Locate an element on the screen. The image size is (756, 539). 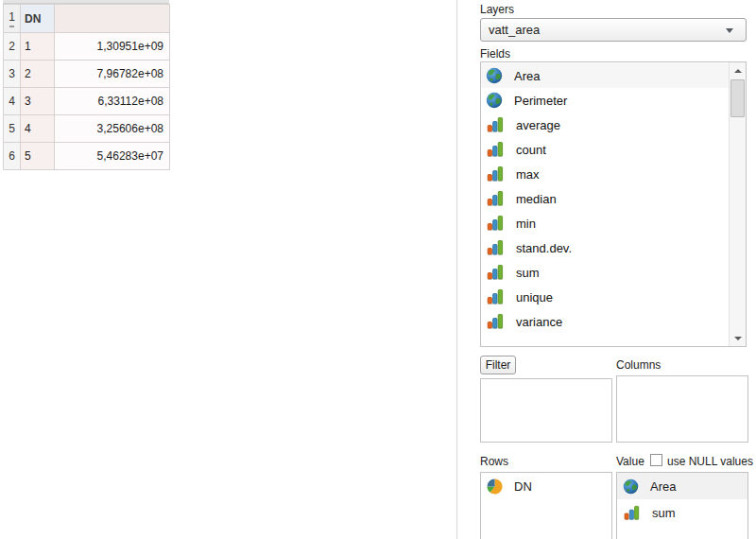
value-item-area: Area is located at coordinates (682, 486).